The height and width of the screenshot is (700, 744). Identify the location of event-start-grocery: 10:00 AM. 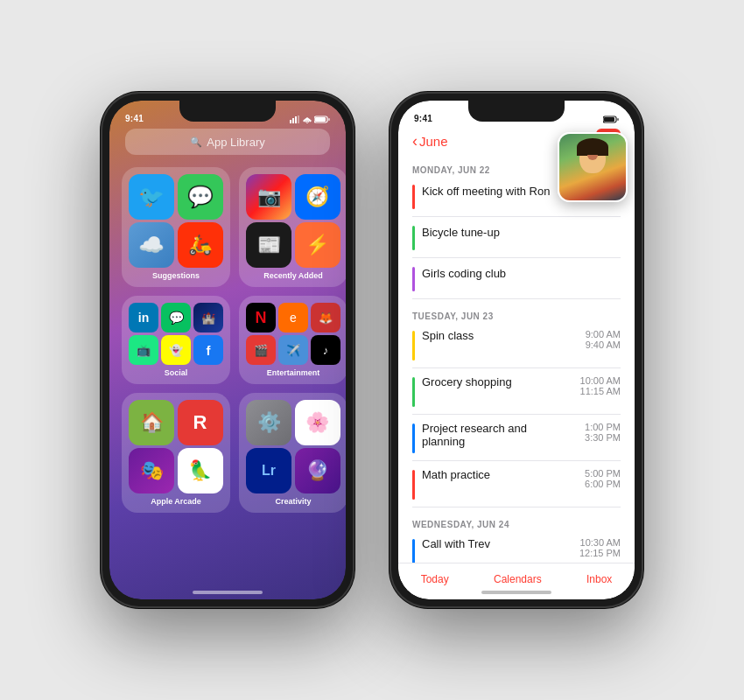
(600, 381).